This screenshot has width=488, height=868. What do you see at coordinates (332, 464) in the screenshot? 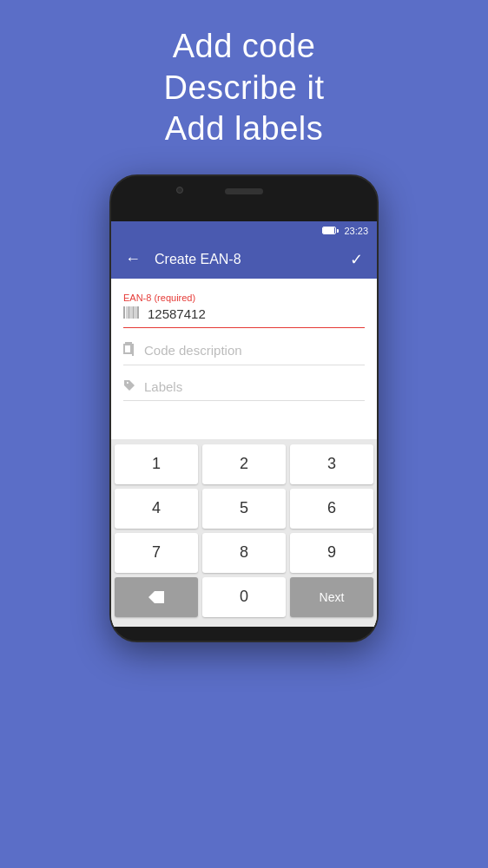
I see `key-3: 3` at bounding box center [332, 464].